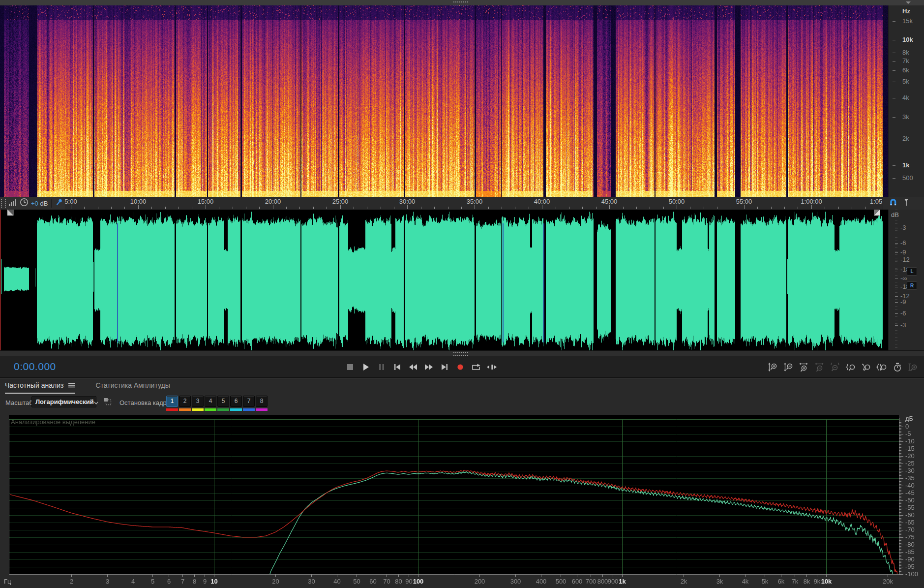 Image resolution: width=924 pixels, height=588 pixels. Describe the element at coordinates (835, 367) in the screenshot. I see `zoom-reset-button` at that location.